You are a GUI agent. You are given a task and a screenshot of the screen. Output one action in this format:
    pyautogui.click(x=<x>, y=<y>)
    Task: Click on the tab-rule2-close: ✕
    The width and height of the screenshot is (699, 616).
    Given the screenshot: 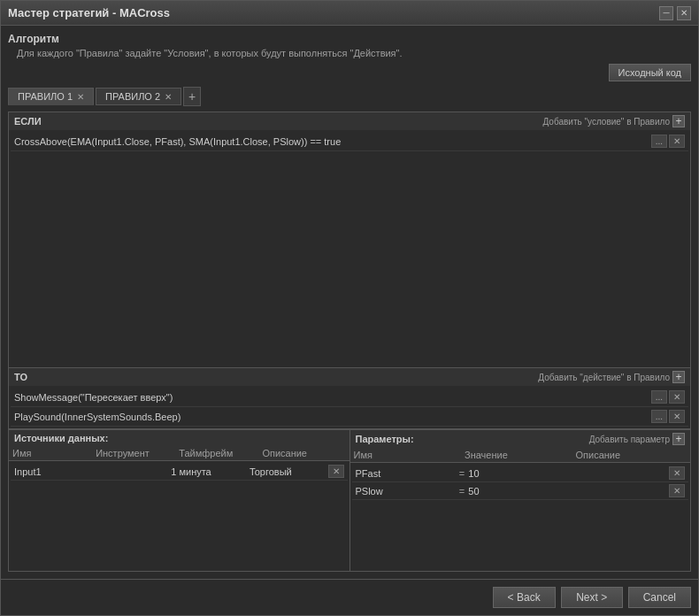 What is the action you would take?
    pyautogui.click(x=168, y=97)
    